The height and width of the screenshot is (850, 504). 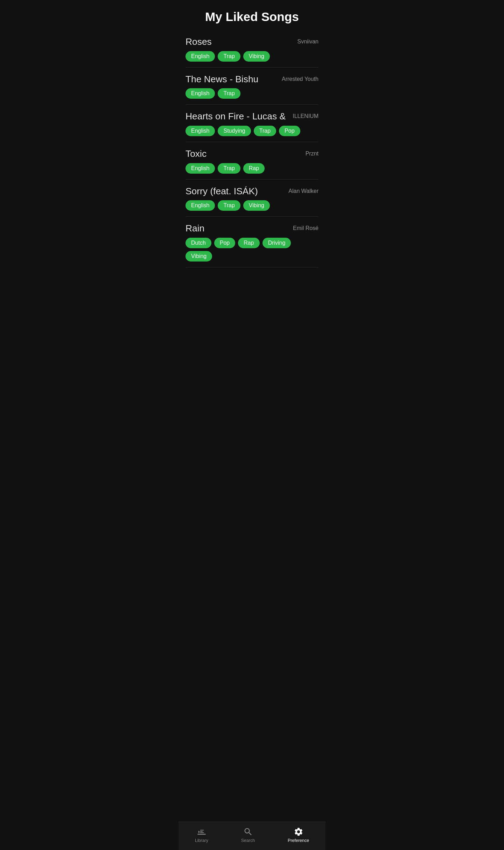 What do you see at coordinates (252, 250) in the screenshot?
I see `tag-list: DutchPopRapDrivingVibing` at bounding box center [252, 250].